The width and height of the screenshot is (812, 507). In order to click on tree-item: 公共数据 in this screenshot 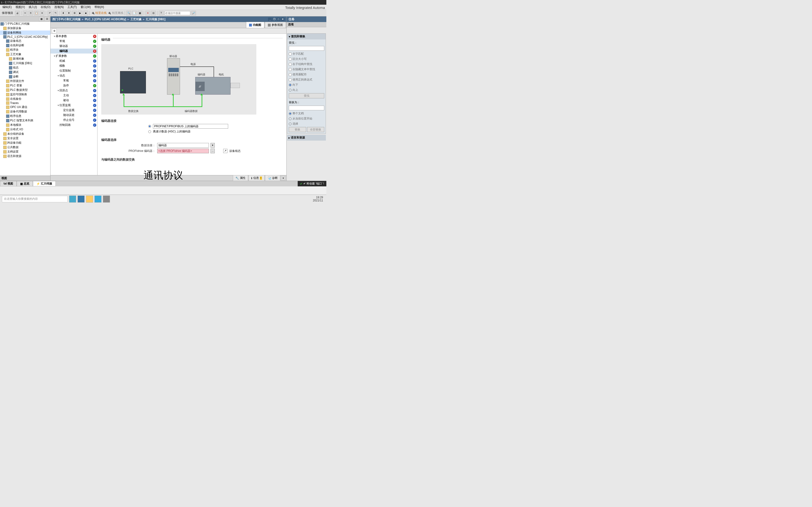, I will do `click(25, 148)`.